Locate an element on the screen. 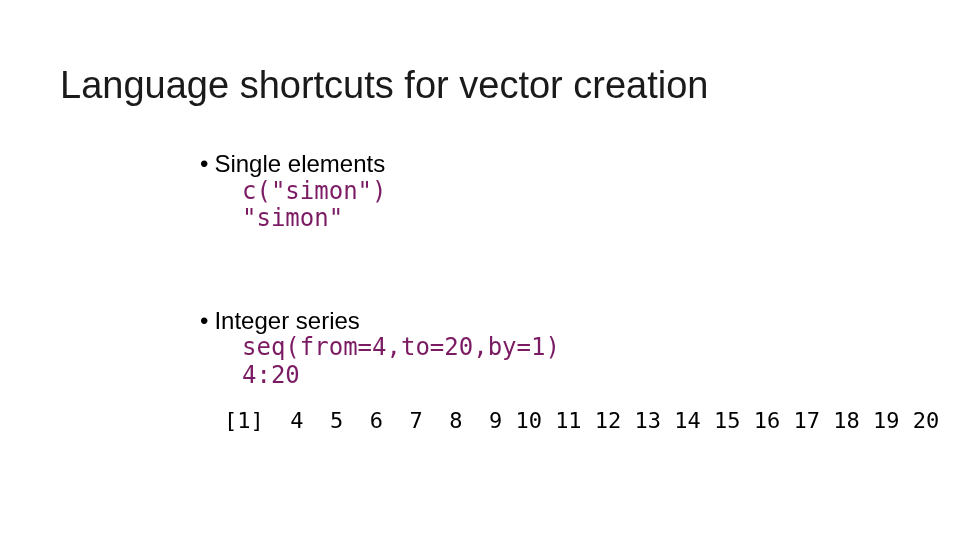 This screenshot has height=540, width=960. code-single-literal: "simon" is located at coordinates (571, 219).